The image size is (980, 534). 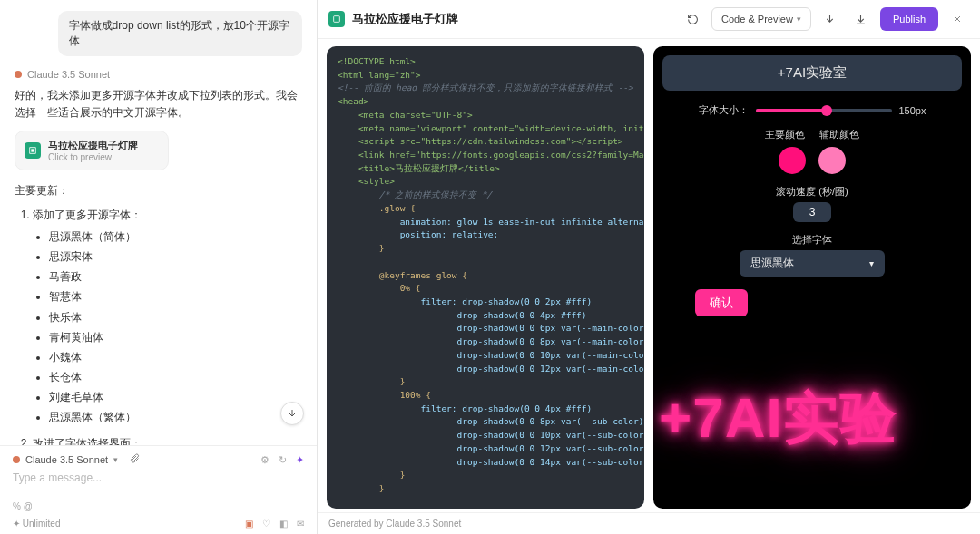 I want to click on artifact-card: 马拉松应援电子灯牌 Click to preview, so click(x=92, y=150).